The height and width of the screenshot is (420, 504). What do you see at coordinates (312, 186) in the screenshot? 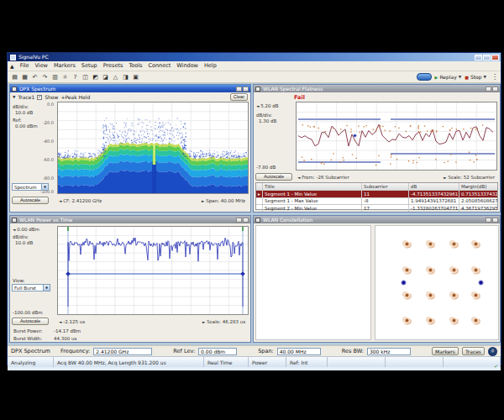
I see `flatness-col-header: Title` at bounding box center [312, 186].